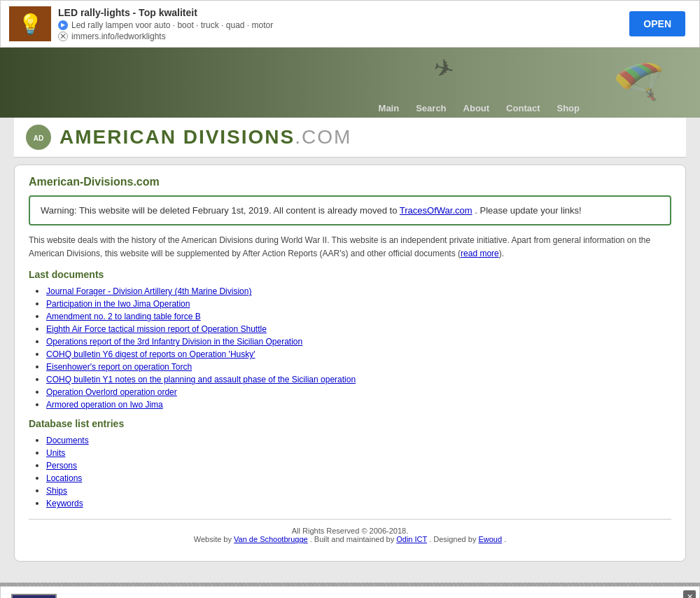 The height and width of the screenshot is (598, 700). What do you see at coordinates (436, 210) in the screenshot?
I see `warning-link: TracesOfWar.com` at bounding box center [436, 210].